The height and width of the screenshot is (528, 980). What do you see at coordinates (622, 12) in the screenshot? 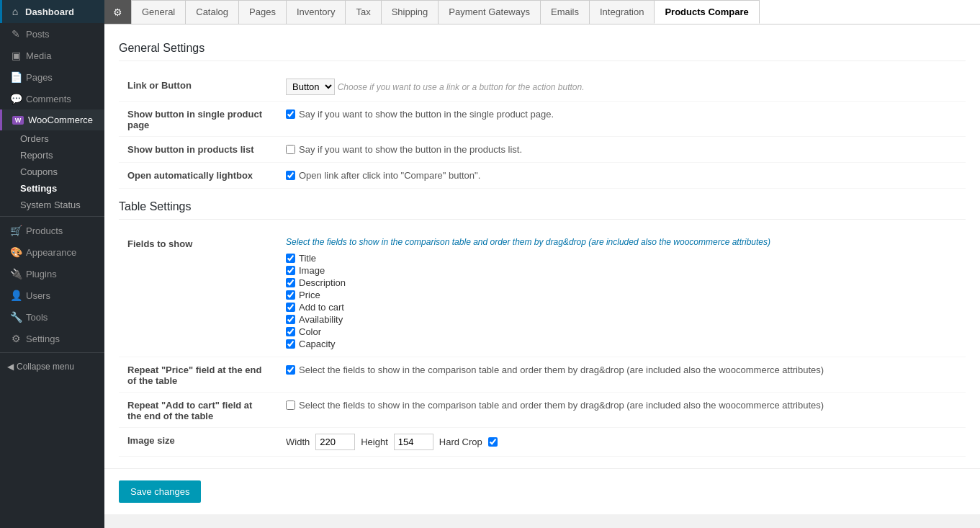
I see `tab-integration: Integration` at bounding box center [622, 12].